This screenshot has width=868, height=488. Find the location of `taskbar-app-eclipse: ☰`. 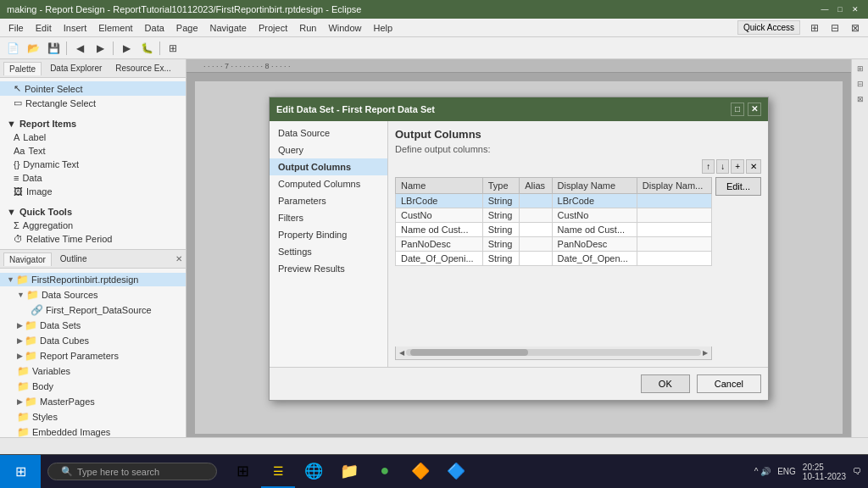

taskbar-app-eclipse: ☰ is located at coordinates (278, 472).